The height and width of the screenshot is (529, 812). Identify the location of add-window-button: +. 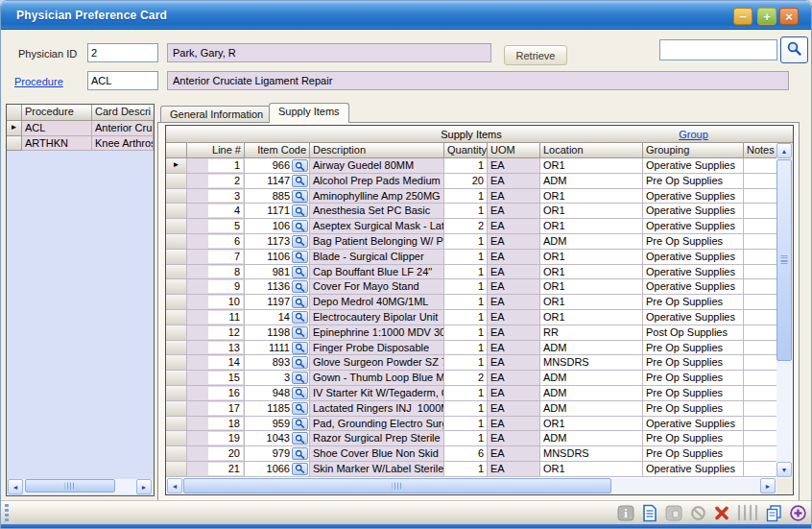
(767, 16).